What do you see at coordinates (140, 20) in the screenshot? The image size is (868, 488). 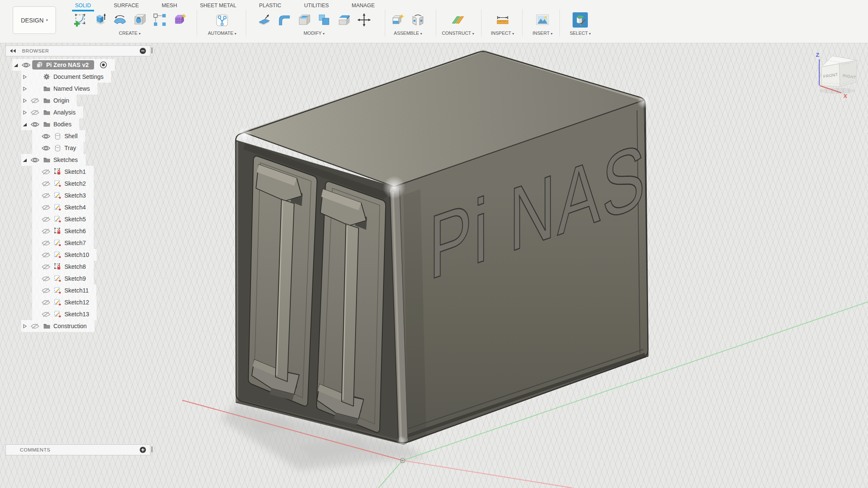 I see `hole-icon` at bounding box center [140, 20].